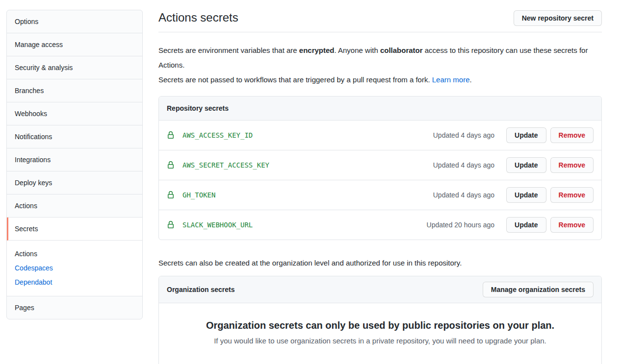 The height and width of the screenshot is (364, 622). What do you see at coordinates (75, 282) in the screenshot?
I see `subnav-item-dependabot: Dependabot` at bounding box center [75, 282].